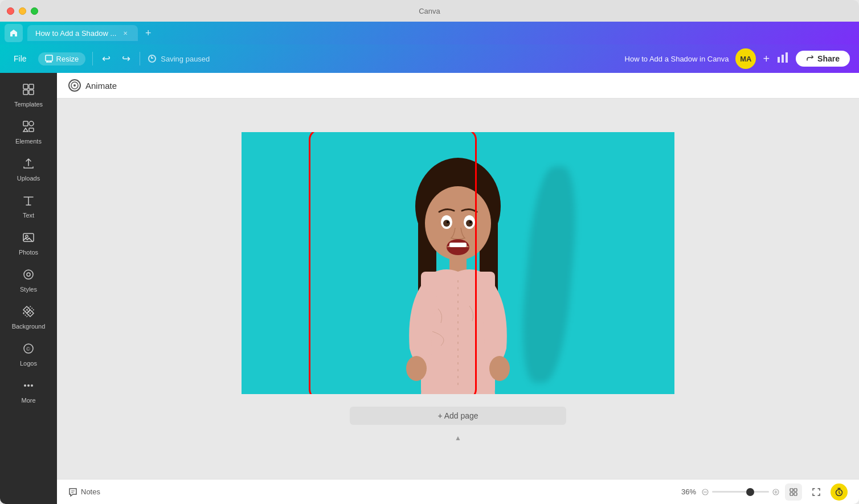 The height and width of the screenshot is (504, 859). Describe the element at coordinates (458, 438) in the screenshot. I see `scroll-indicator: ▲` at that location.